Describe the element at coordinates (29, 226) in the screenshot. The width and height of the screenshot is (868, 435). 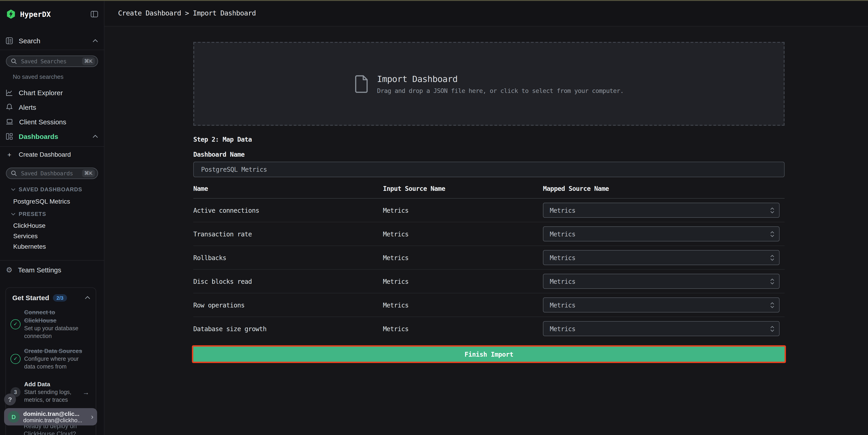
I see `preset-label: ClickHouse` at that location.